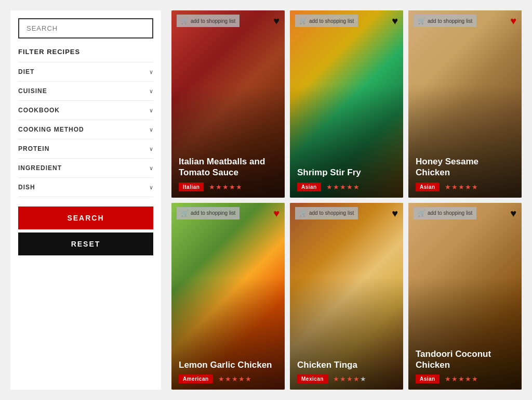 The height and width of the screenshot is (400, 532). I want to click on chevron-icon-ingredient: ∨, so click(151, 169).